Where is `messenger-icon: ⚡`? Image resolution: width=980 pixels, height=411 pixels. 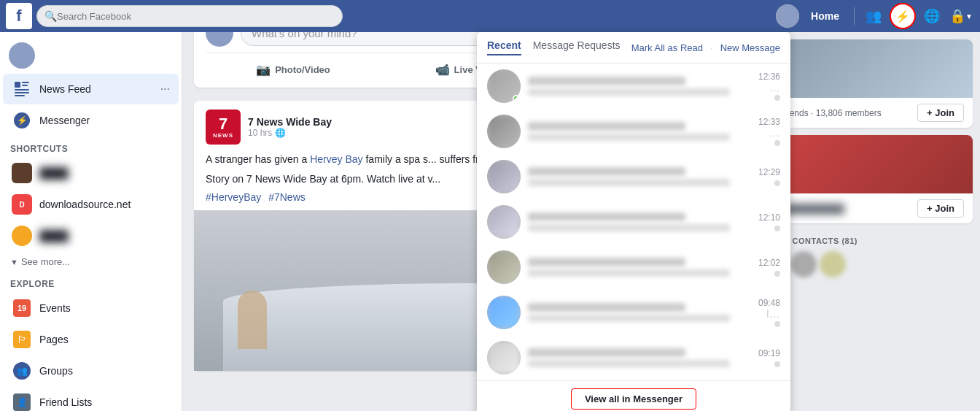 messenger-icon: ⚡ is located at coordinates (22, 120).